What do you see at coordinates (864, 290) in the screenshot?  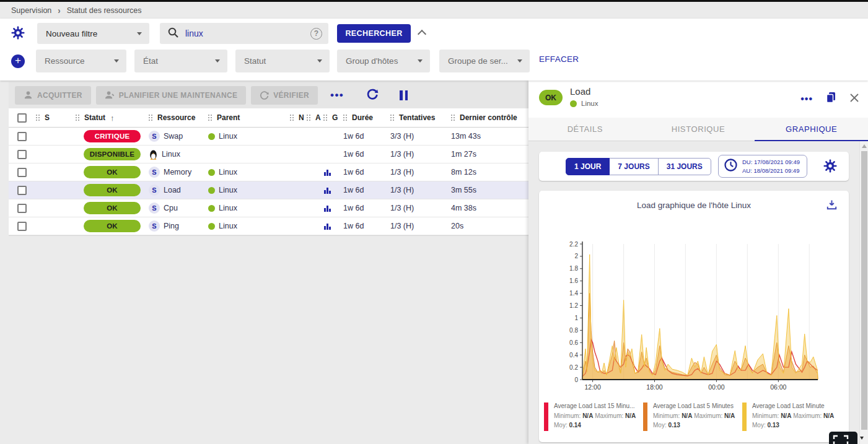 I see `scrollbar-thumb` at bounding box center [864, 290].